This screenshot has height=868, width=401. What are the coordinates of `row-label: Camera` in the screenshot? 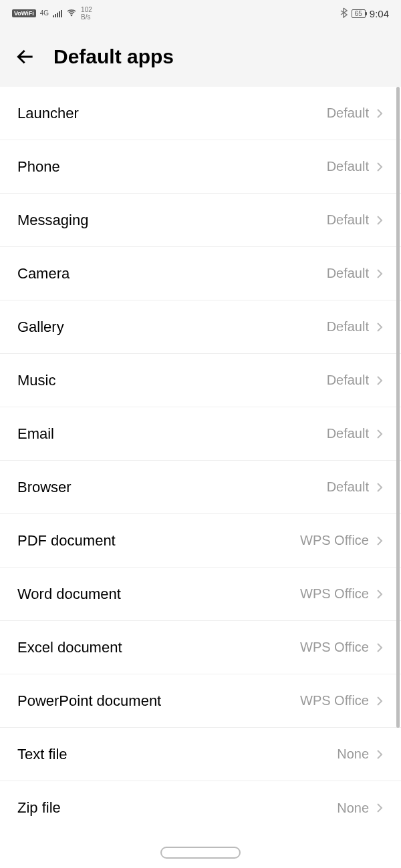 It's located at (43, 274).